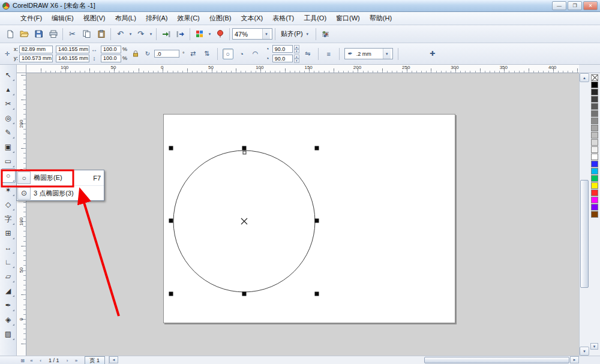  Describe the element at coordinates (8, 133) in the screenshot. I see `freehand-tool: ✎` at that location.